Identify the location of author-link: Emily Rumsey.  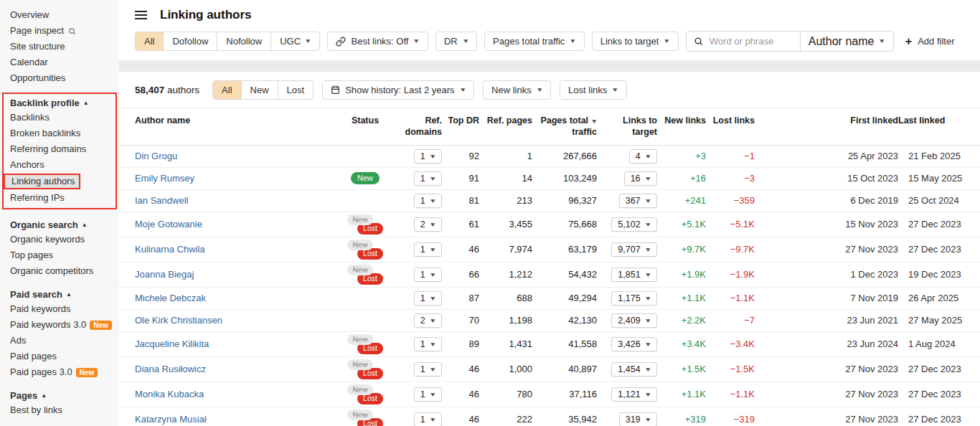
(165, 178).